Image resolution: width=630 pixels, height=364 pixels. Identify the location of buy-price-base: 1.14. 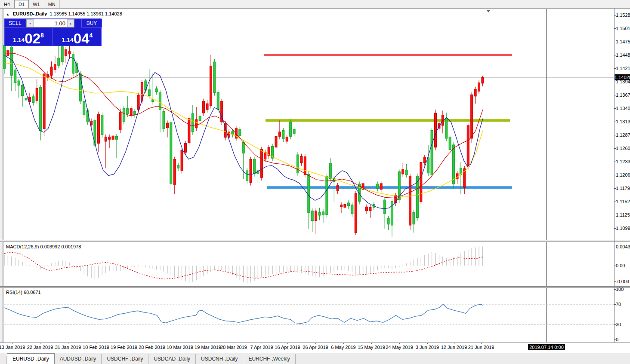
(68, 40).